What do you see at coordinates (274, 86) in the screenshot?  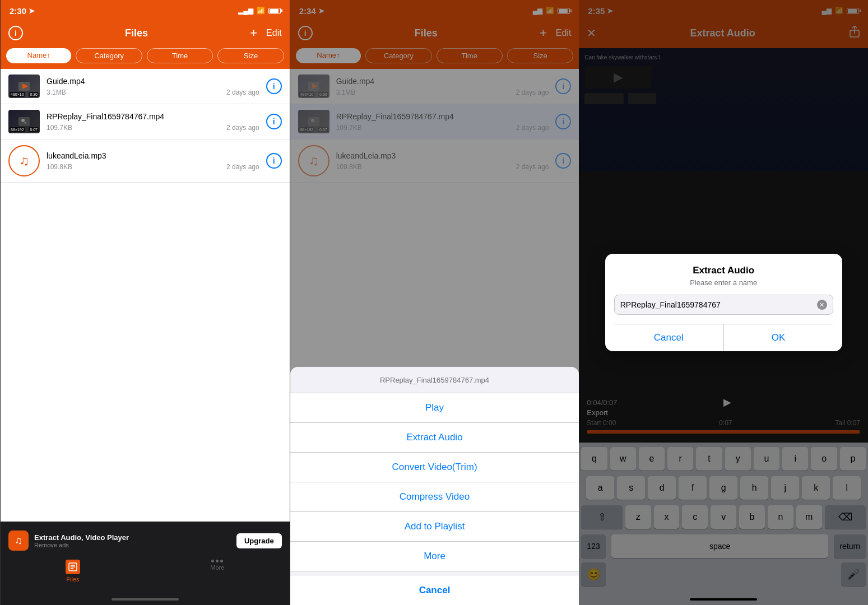 I see `info-btn-1: i` at bounding box center [274, 86].